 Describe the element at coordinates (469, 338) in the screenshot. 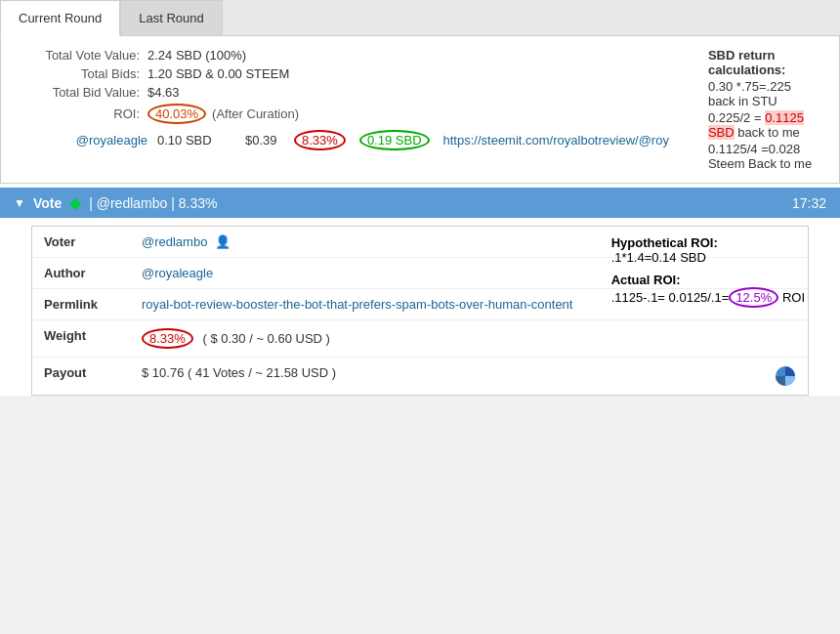

I see `weight-value: 8.33% ( $ 0.30 / ~ 0.60 USD )` at that location.